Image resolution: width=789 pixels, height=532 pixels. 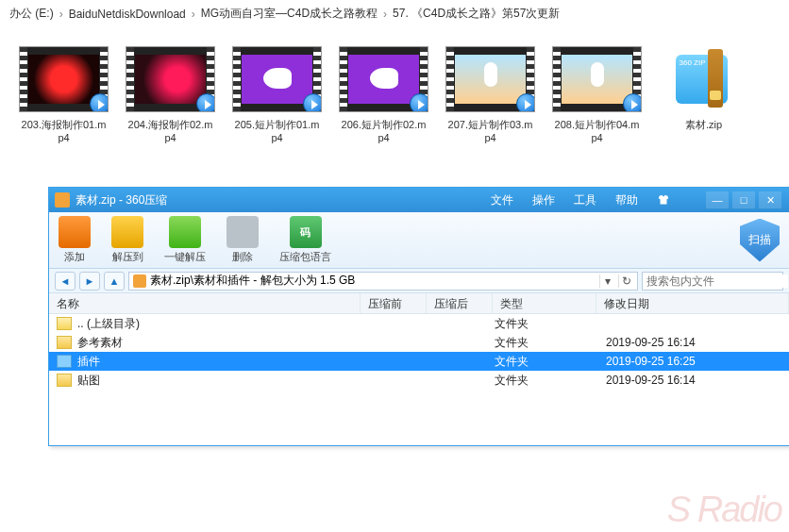 What do you see at coordinates (596, 132) in the screenshot?
I see `file-label: 208.短片制作04.mp4` at bounding box center [596, 132].